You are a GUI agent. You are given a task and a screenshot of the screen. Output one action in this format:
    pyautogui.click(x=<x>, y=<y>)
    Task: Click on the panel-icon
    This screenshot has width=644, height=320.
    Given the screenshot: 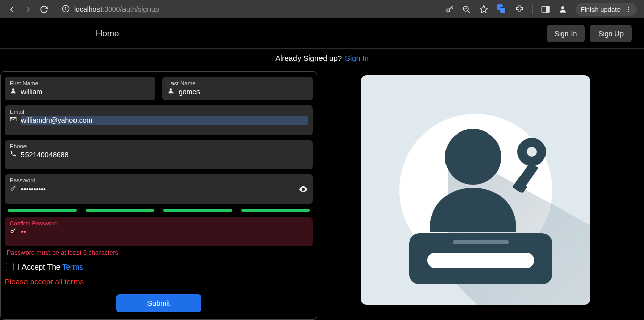 What is the action you would take?
    pyautogui.click(x=546, y=9)
    